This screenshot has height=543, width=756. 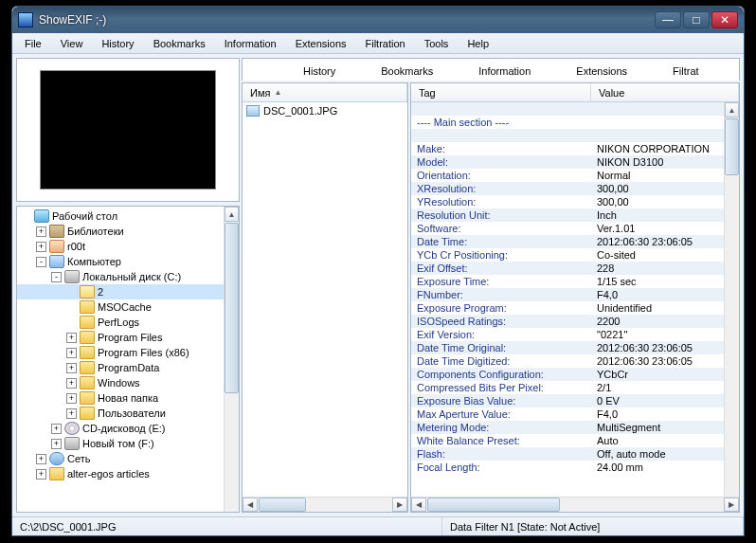 What do you see at coordinates (120, 216) in the screenshot?
I see `tree-item: Рабочий стол` at bounding box center [120, 216].